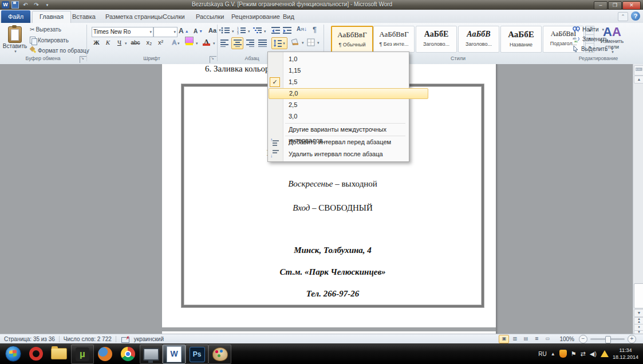 Image resolution: width=643 pixels, height=364 pixels. Describe the element at coordinates (583, 339) in the screenshot. I see `zoom-out-icon: −` at that location.